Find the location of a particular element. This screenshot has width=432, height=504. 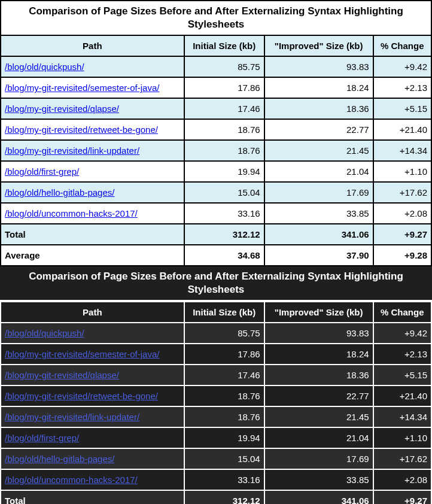

summary-change: +9.28 is located at coordinates (402, 255).